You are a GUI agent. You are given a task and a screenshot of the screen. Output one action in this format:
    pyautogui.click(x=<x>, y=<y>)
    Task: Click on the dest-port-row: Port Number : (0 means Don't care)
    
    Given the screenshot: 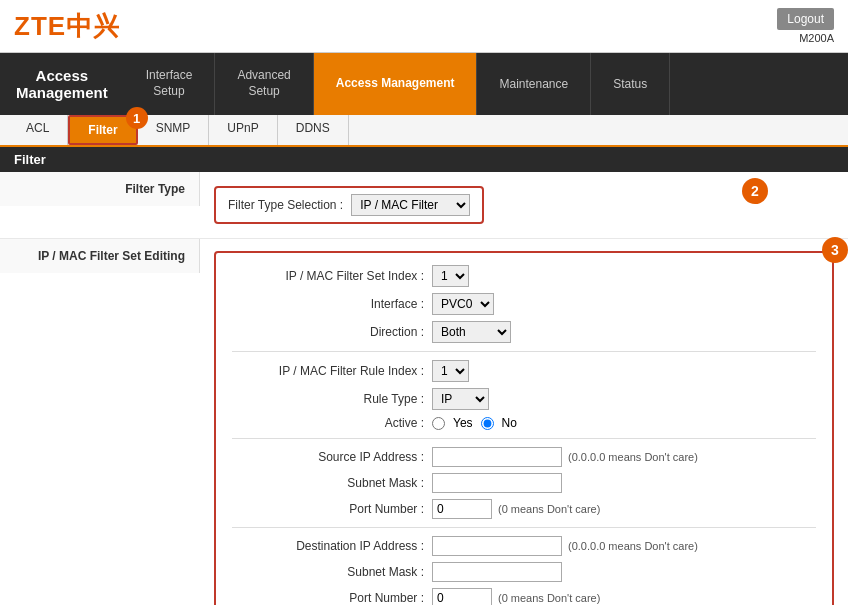 What is the action you would take?
    pyautogui.click(x=524, y=596)
    